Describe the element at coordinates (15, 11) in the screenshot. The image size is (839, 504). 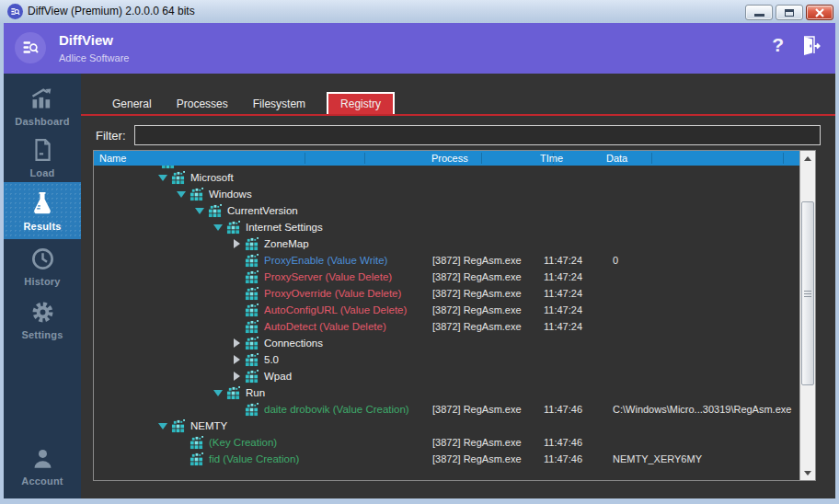
I see `app-taskbar-icon` at that location.